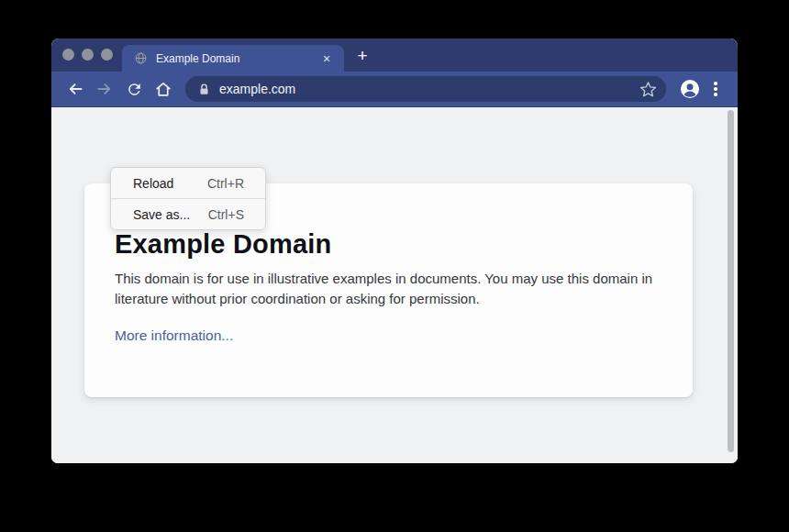 This screenshot has height=532, width=789. I want to click on window-zoom-button, so click(106, 55).